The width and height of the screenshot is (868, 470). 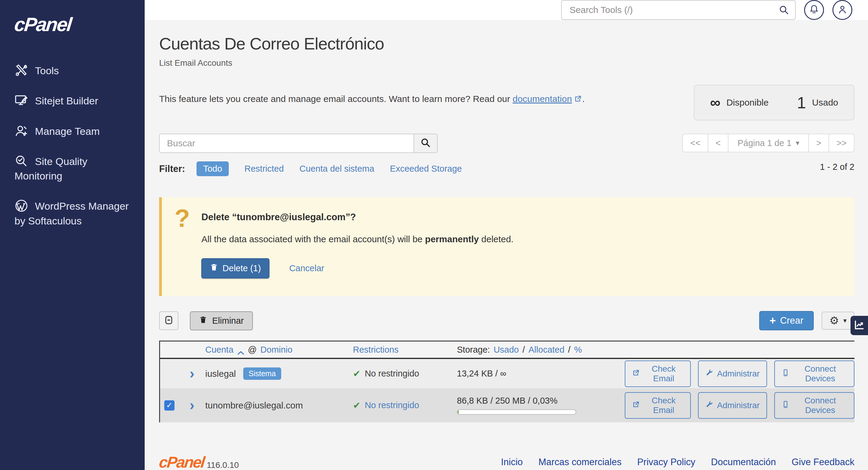 What do you see at coordinates (73, 71) in the screenshot?
I see `sidebar-item-tools: Tools` at bounding box center [73, 71].